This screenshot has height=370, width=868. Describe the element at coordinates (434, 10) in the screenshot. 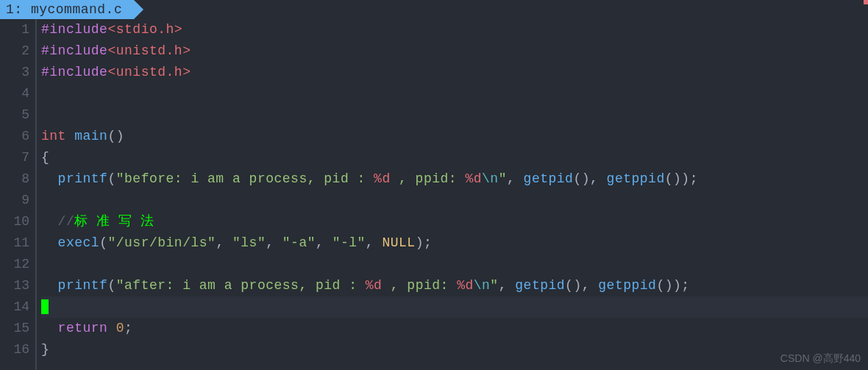

I see `tab-bar: 1: mycommand.c` at that location.